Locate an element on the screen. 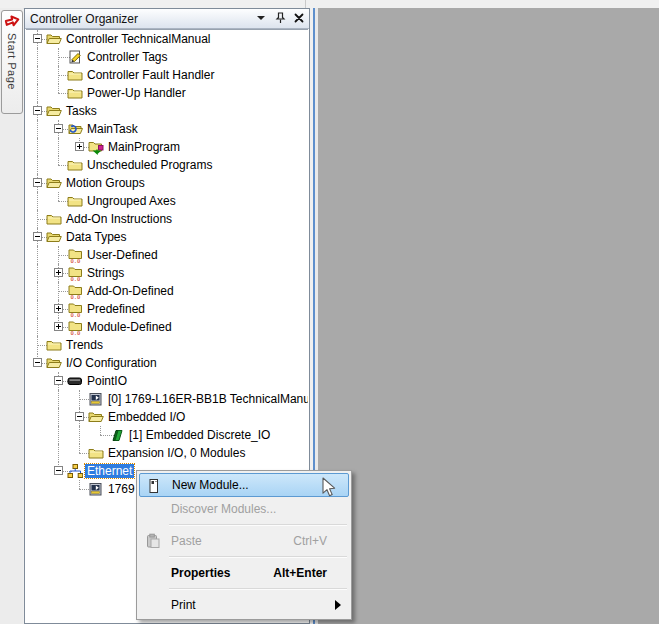 Image resolution: width=659 pixels, height=624 pixels. tree-item-label: Controller TechnicalManual is located at coordinates (138, 39).